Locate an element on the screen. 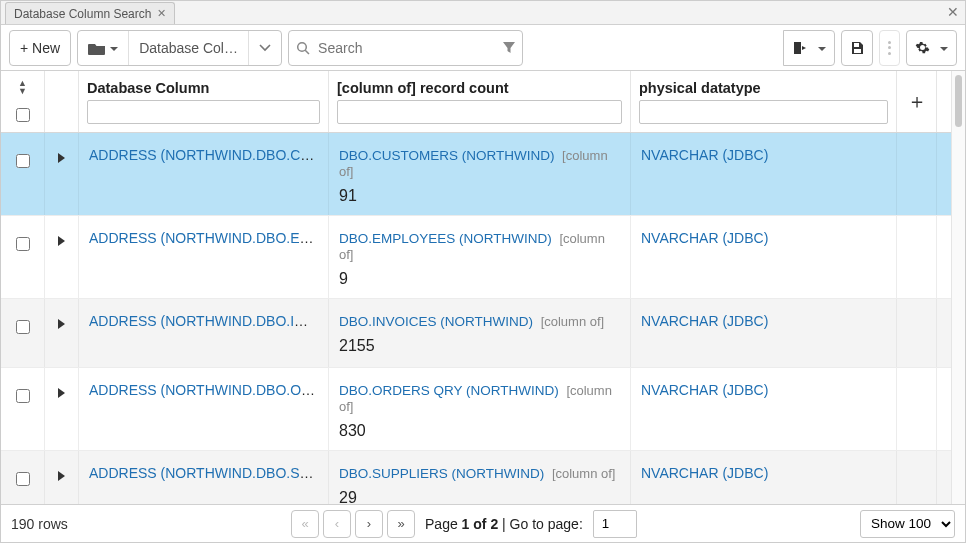 Image resolution: width=966 pixels, height=543 pixels. column-name-link: ADDRESS (NORTHWIND.DBO.EM… is located at coordinates (207, 238).